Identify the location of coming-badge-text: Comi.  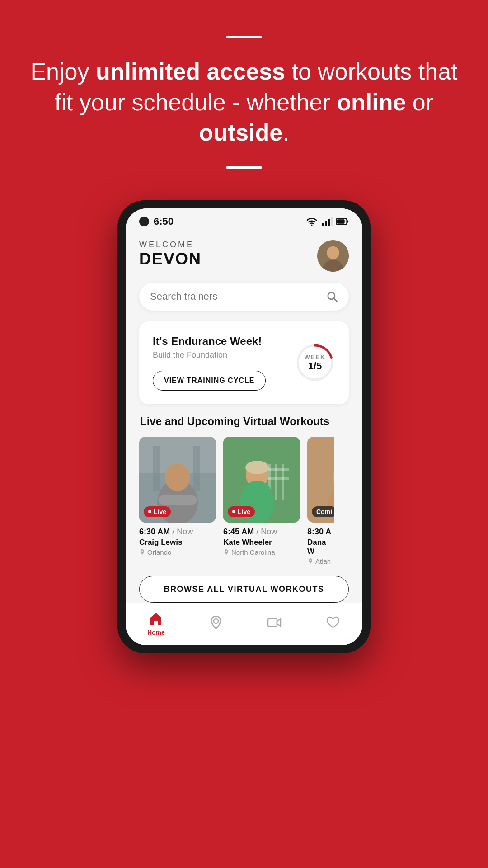
(324, 512).